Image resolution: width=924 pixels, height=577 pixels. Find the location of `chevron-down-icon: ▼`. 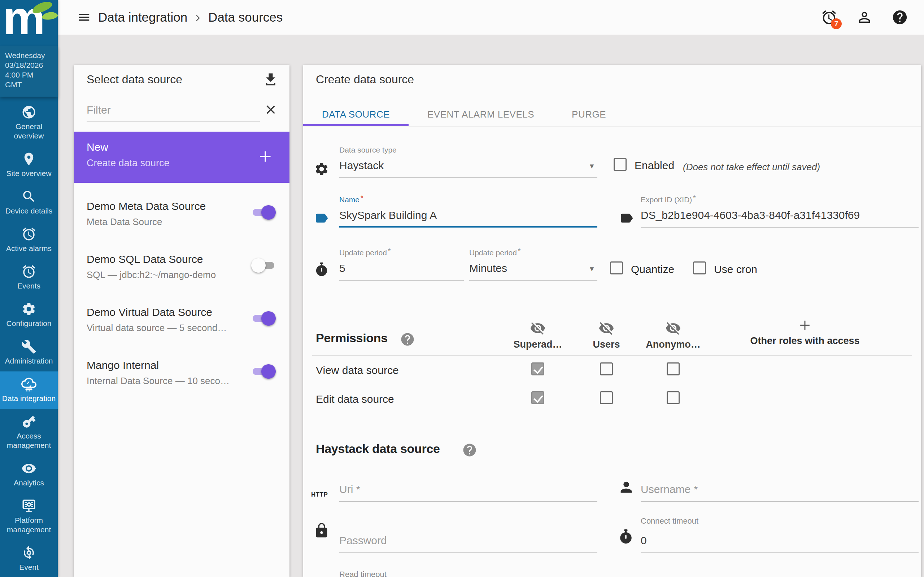

chevron-down-icon: ▼ is located at coordinates (592, 269).